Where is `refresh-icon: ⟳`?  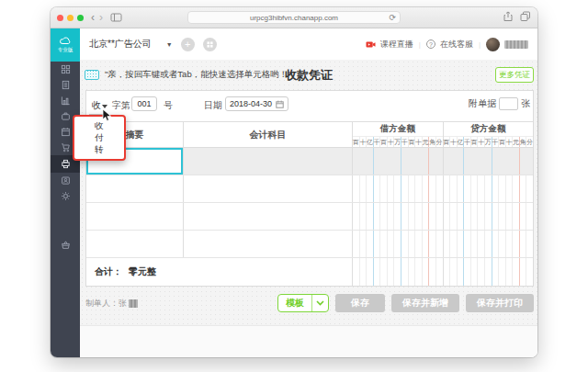
refresh-icon: ⟳ is located at coordinates (392, 17).